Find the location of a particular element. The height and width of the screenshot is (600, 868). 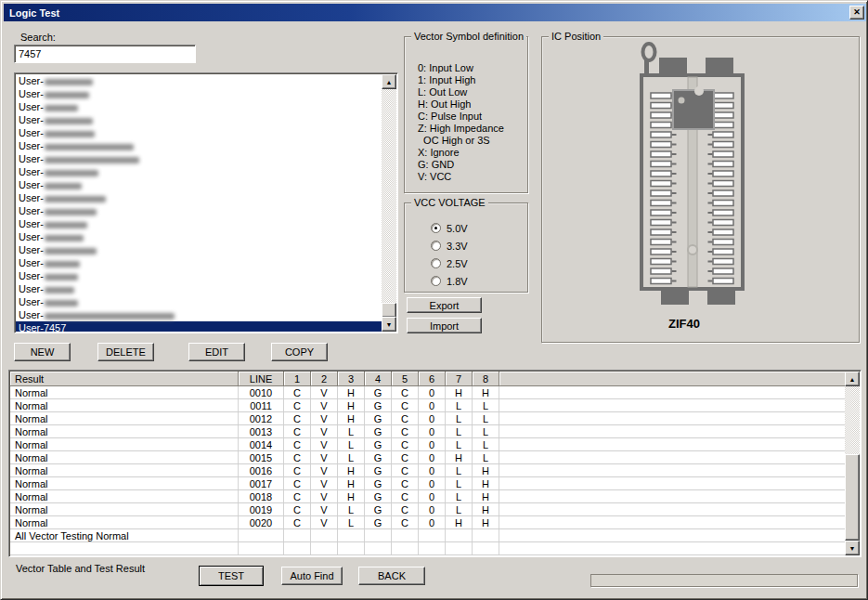

title-bar: Logic Test ✕ is located at coordinates (434, 13).